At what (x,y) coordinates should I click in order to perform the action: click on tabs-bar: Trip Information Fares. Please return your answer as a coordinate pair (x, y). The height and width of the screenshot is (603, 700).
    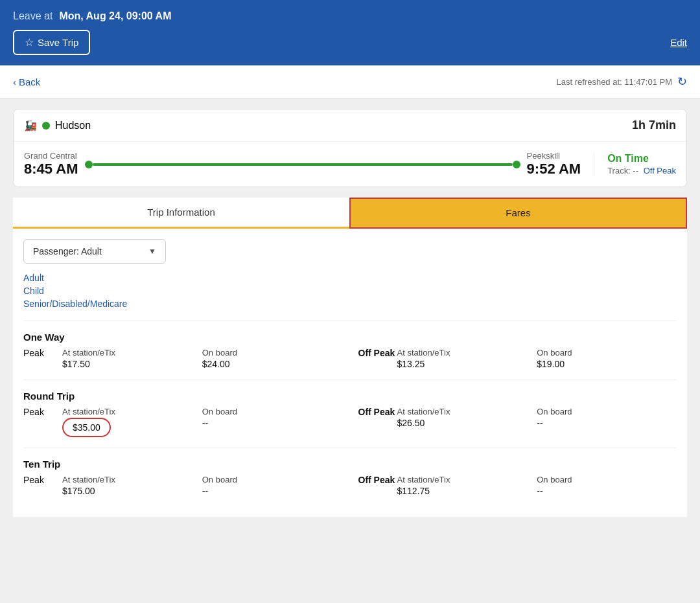
    Looking at the image, I should click on (350, 213).